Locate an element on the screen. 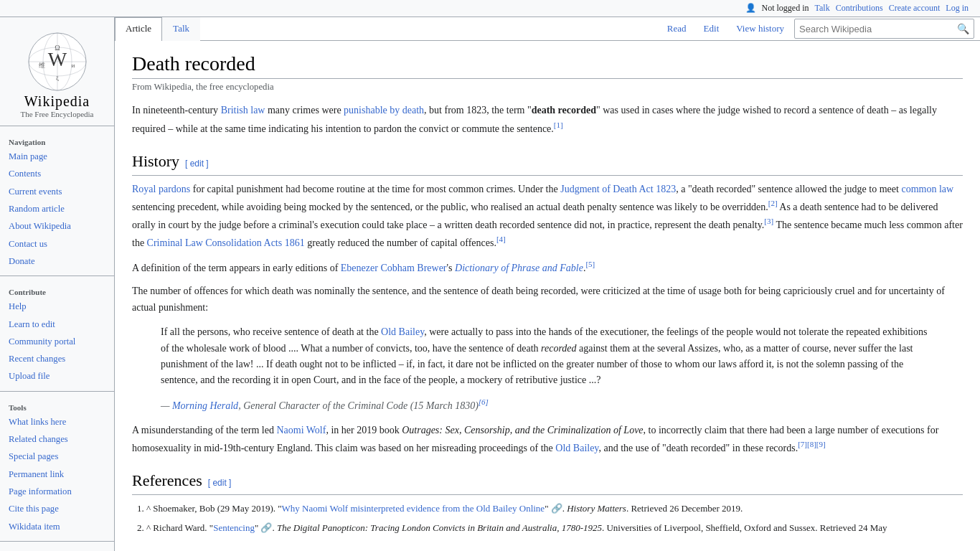 The image size is (980, 551). contributions-link: Contributions is located at coordinates (859, 9).